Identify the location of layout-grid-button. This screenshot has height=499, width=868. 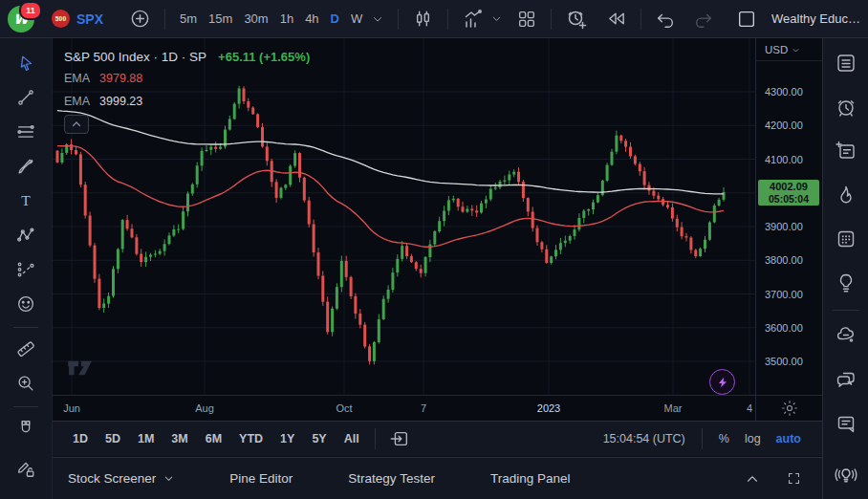
(527, 19).